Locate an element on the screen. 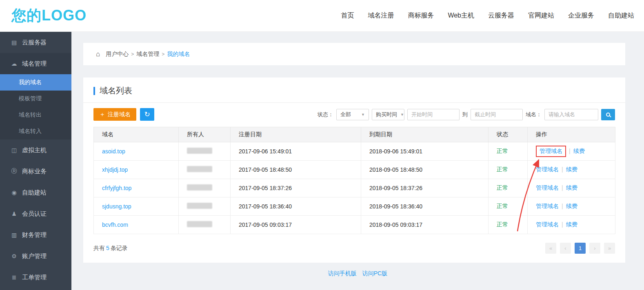 This screenshot has width=644, height=290. search-button is located at coordinates (608, 115).